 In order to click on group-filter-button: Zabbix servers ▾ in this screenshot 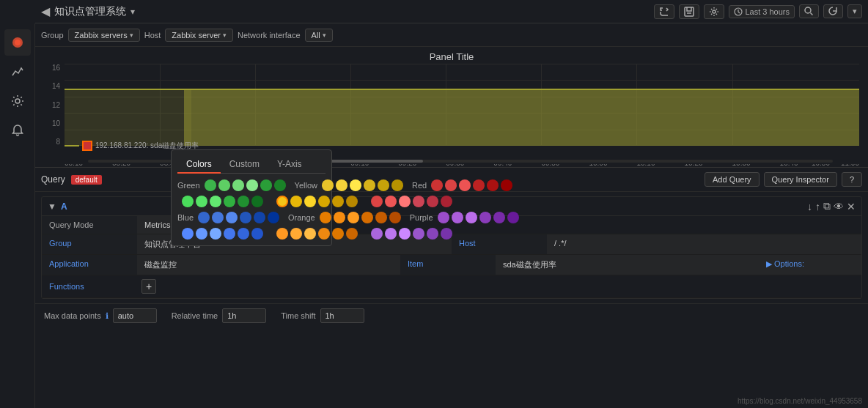, I will do `click(104, 35)`.